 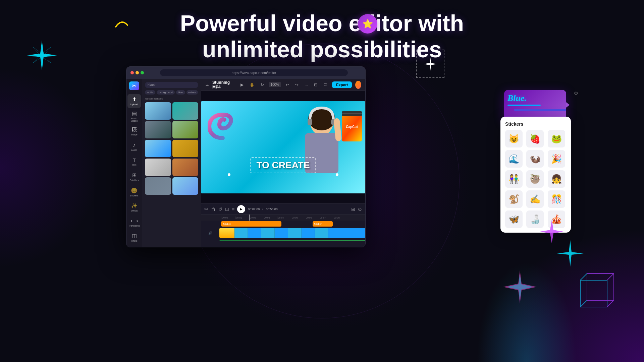 What do you see at coordinates (193, 93) in the screenshot?
I see `tag-nature: nature` at bounding box center [193, 93].